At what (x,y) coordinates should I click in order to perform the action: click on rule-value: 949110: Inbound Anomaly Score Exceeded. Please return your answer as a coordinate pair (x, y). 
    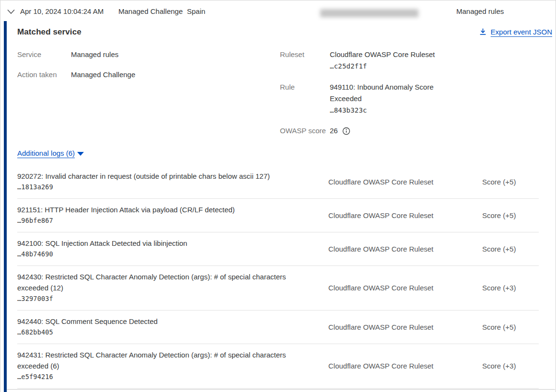
    Looking at the image, I should click on (387, 93).